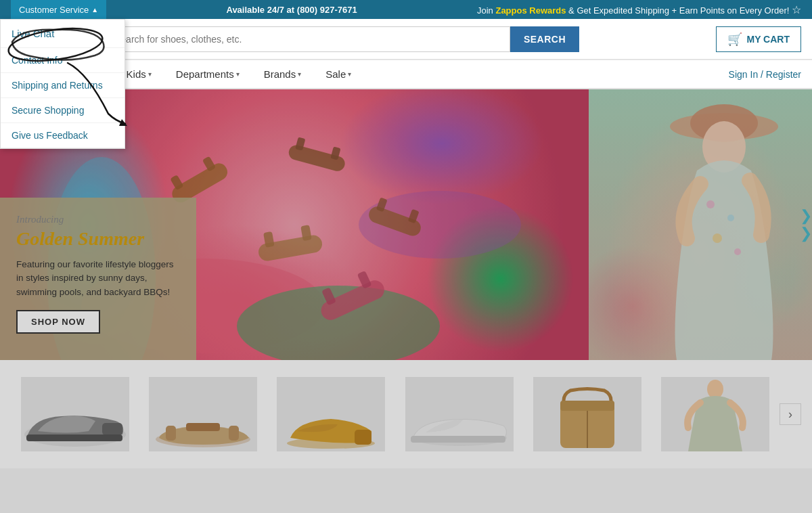  Describe the element at coordinates (545, 39) in the screenshot. I see `search-button-label: SEARCH` at that location.